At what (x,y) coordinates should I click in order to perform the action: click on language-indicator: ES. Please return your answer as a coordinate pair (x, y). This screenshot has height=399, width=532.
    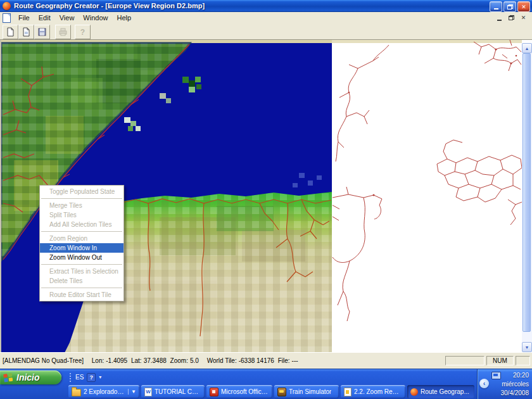
    Looking at the image, I should click on (80, 377).